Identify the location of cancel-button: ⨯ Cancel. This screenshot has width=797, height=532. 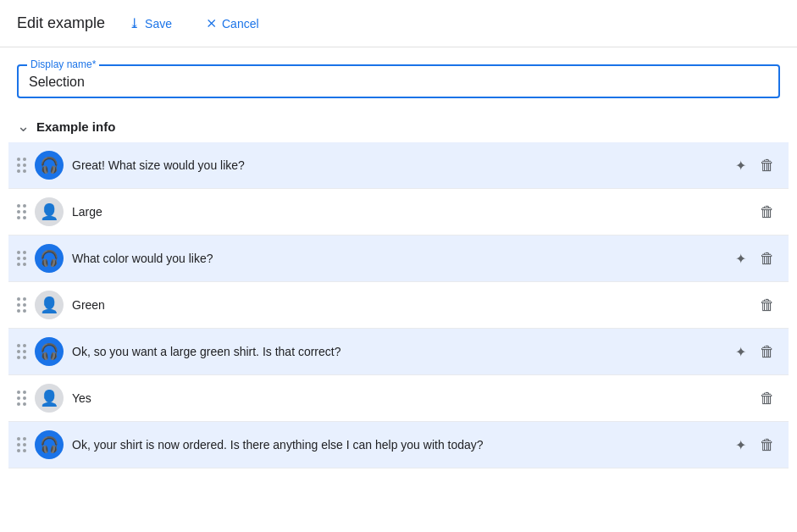
(232, 24).